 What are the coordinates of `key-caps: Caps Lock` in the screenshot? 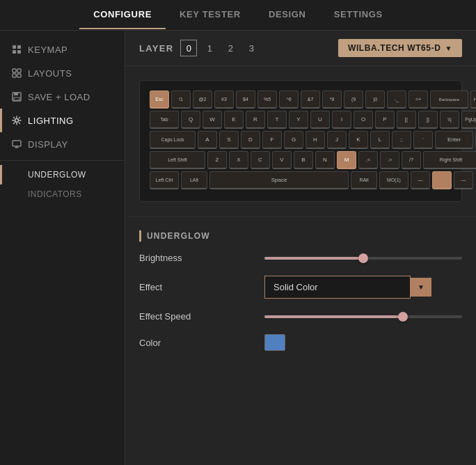 It's located at (173, 140).